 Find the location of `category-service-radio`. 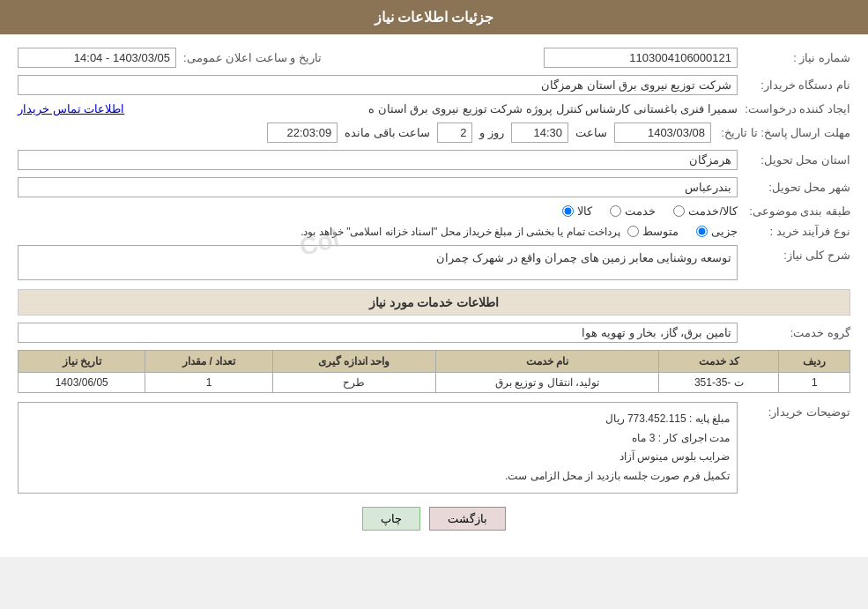

category-service-radio is located at coordinates (615, 212).